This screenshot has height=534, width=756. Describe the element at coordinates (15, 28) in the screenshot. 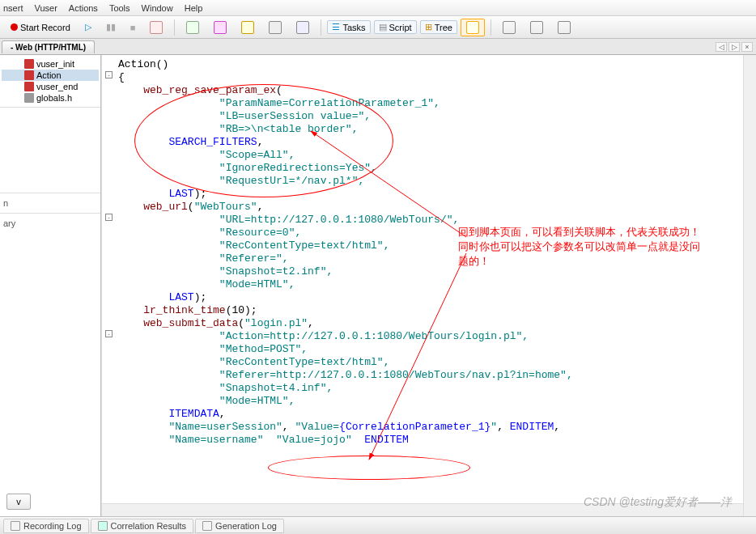

I see `record-icon` at that location.